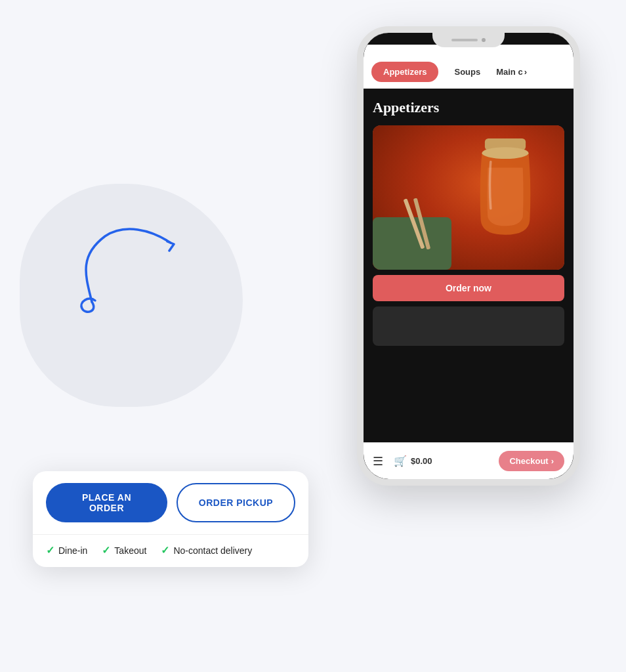  I want to click on cart-icon: 🛒, so click(400, 461).